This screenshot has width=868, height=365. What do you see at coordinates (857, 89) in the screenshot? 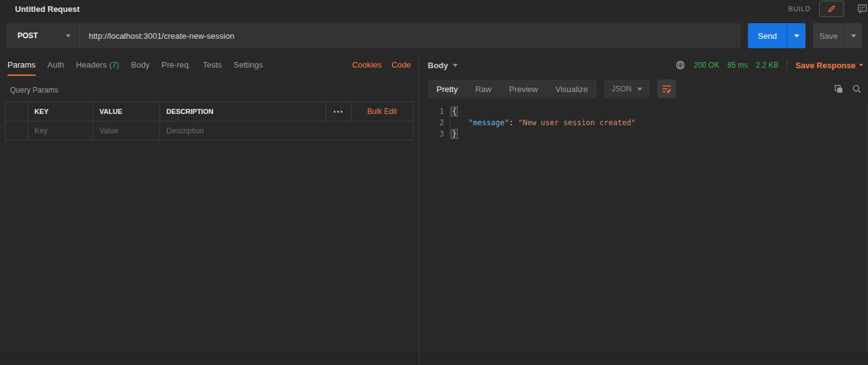
I see `search-icon` at bounding box center [857, 89].